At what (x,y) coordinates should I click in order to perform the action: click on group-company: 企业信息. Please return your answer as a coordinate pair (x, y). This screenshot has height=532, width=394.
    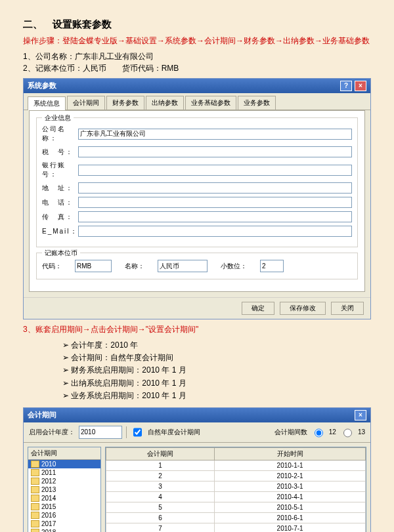
    Looking at the image, I should click on (58, 118).